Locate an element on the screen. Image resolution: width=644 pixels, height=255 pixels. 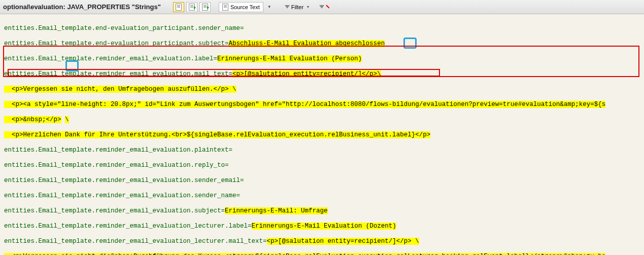
toolbar-header: optional\evaluation: JAVA_PROPERTIES "St… is located at coordinates (322, 7).